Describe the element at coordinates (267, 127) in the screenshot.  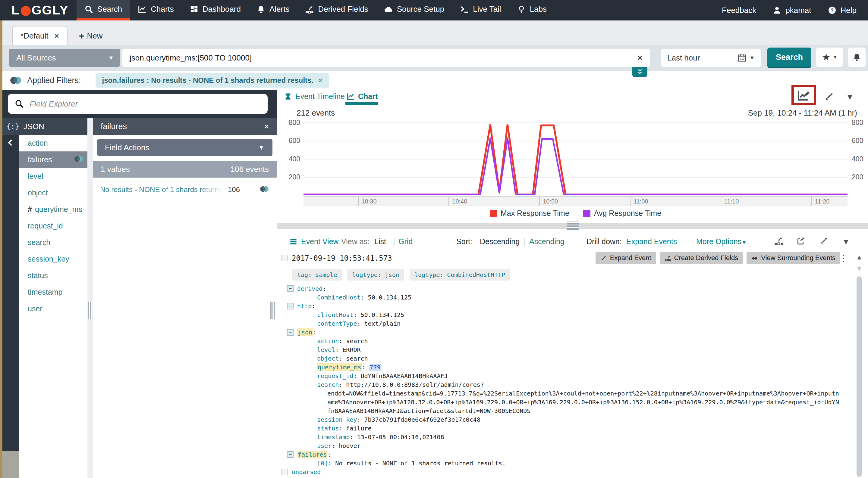
I see `close-field-panel-icon: ×` at that location.